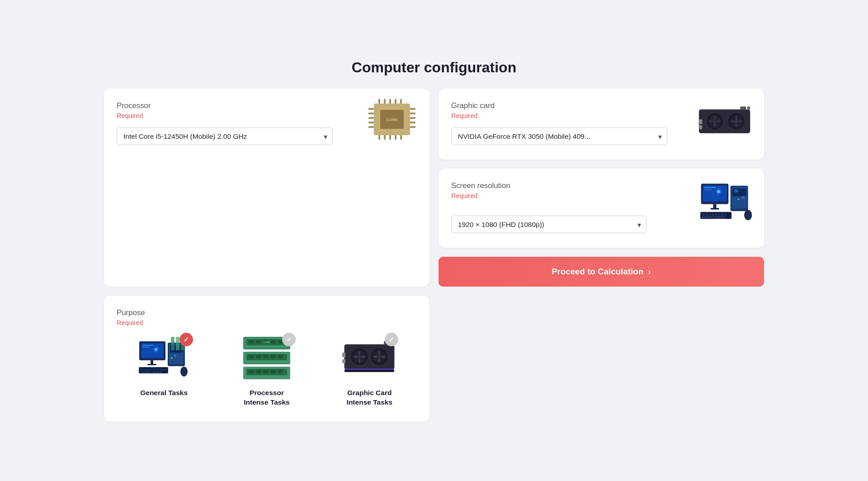 The width and height of the screenshot is (868, 481). Describe the element at coordinates (601, 208) in the screenshot. I see `screen-resolution-card: Screen resolution Required 1920 × 1080 (…` at that location.